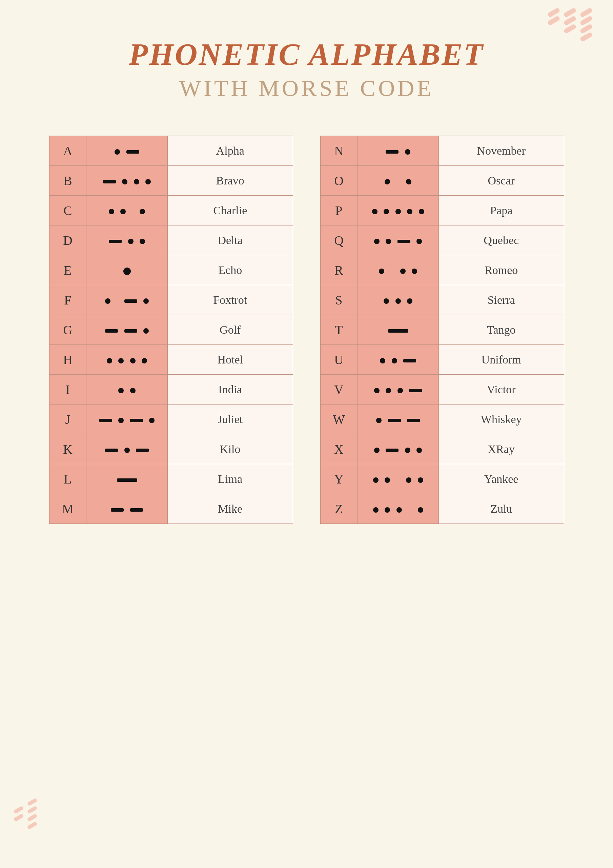 The width and height of the screenshot is (613, 868). I want to click on page-title: PHONETIC ALPHABET, so click(306, 54).